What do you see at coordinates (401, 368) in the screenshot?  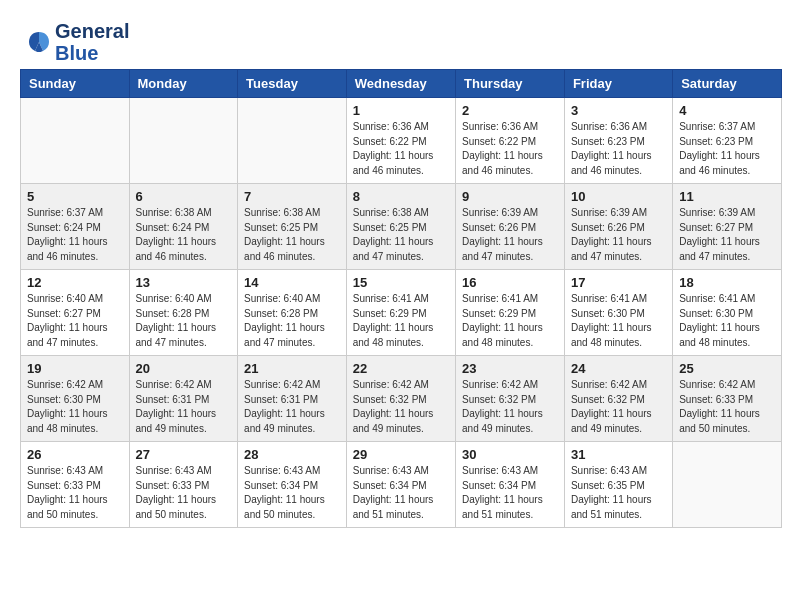 I see `day-number: 22` at bounding box center [401, 368].